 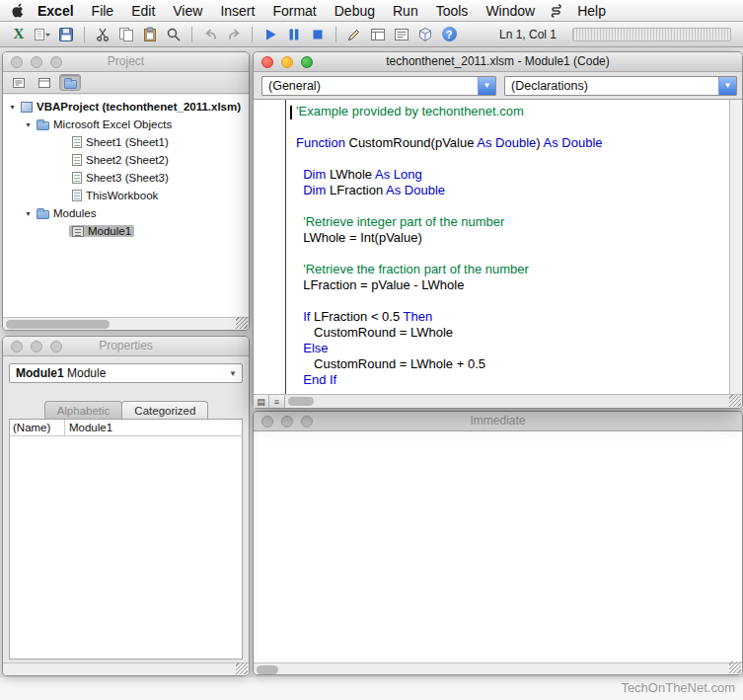 What do you see at coordinates (510, 11) in the screenshot?
I see `menu-item-window: Window` at bounding box center [510, 11].